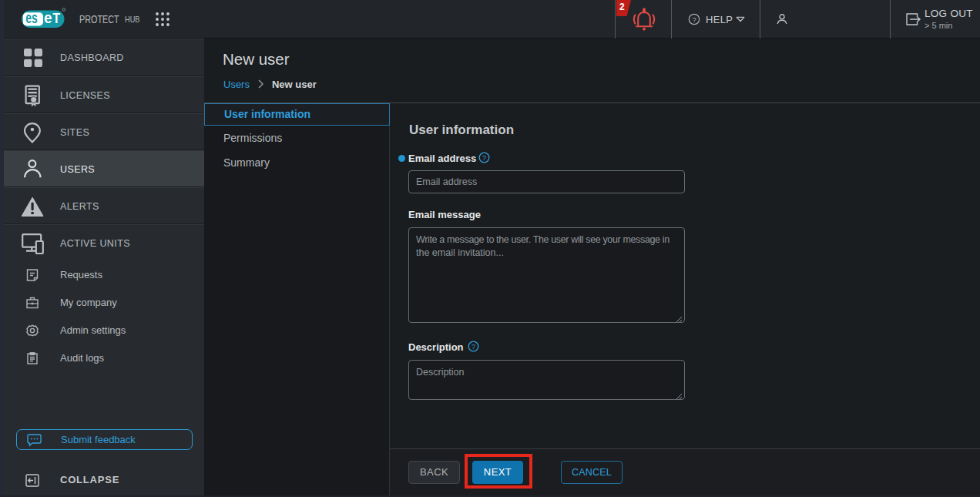 This screenshot has width=980, height=497. What do you see at coordinates (57, 18) in the screenshot?
I see `svg-text: T` at bounding box center [57, 18].